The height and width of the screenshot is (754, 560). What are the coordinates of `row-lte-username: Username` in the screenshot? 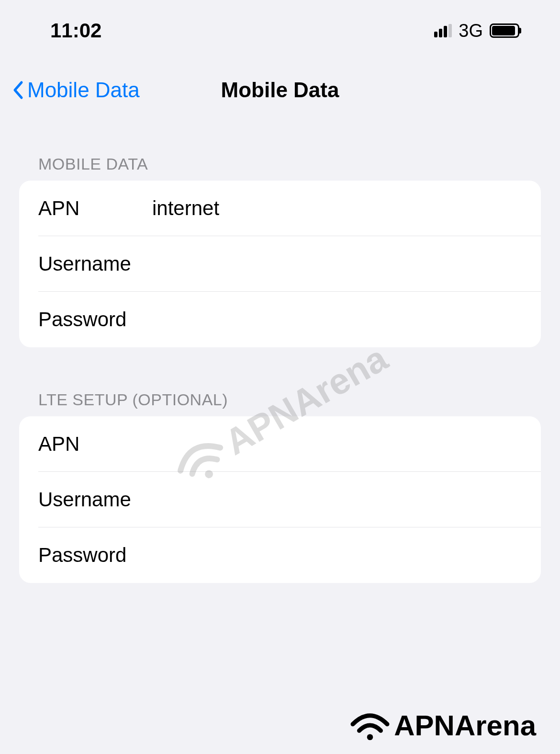 It's located at (280, 500).